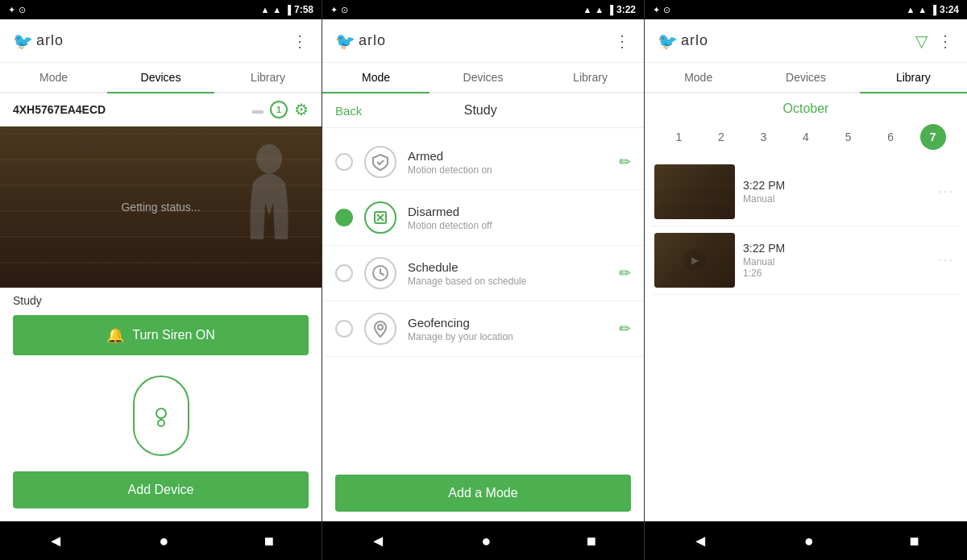  Describe the element at coordinates (835, 199) in the screenshot. I see `clip-label-1: Manual` at that location.